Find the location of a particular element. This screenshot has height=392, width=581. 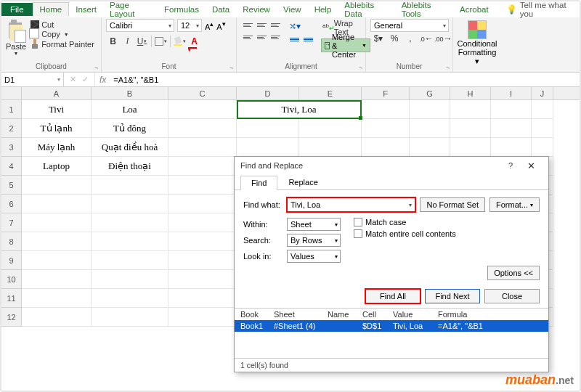

find-next-button: Find Next is located at coordinates (452, 296).